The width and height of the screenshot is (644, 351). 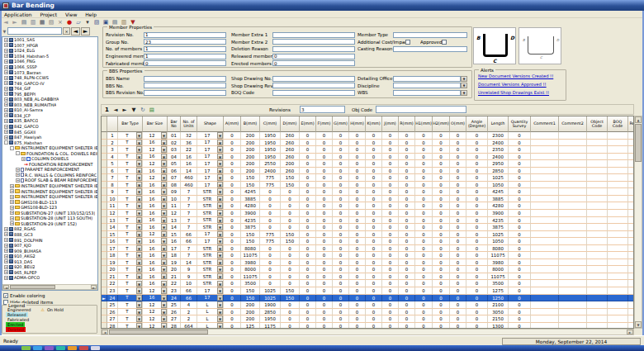 I want to click on scroll-right-icon: ►, so click(x=94, y=287).